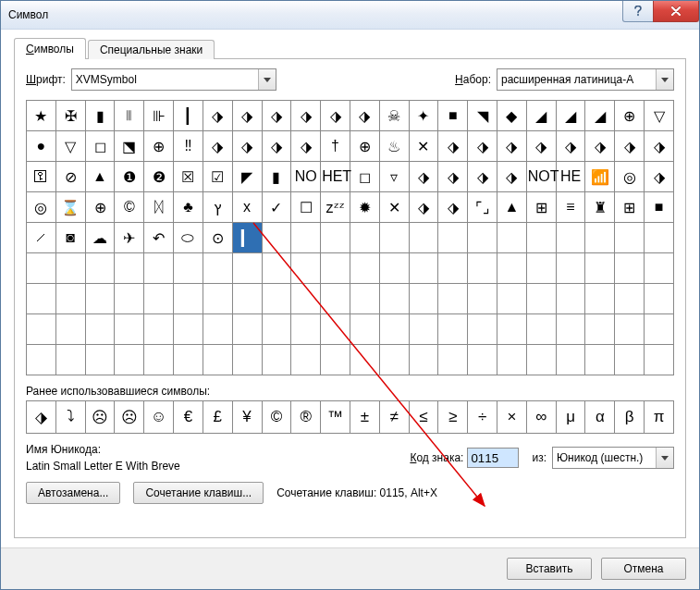 This screenshot has height=590, width=700. Describe the element at coordinates (659, 418) in the screenshot. I see `recent-cell: π` at that location.